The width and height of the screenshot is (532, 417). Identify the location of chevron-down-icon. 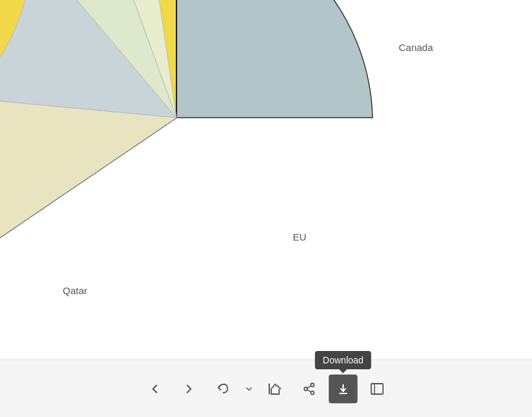
(249, 389).